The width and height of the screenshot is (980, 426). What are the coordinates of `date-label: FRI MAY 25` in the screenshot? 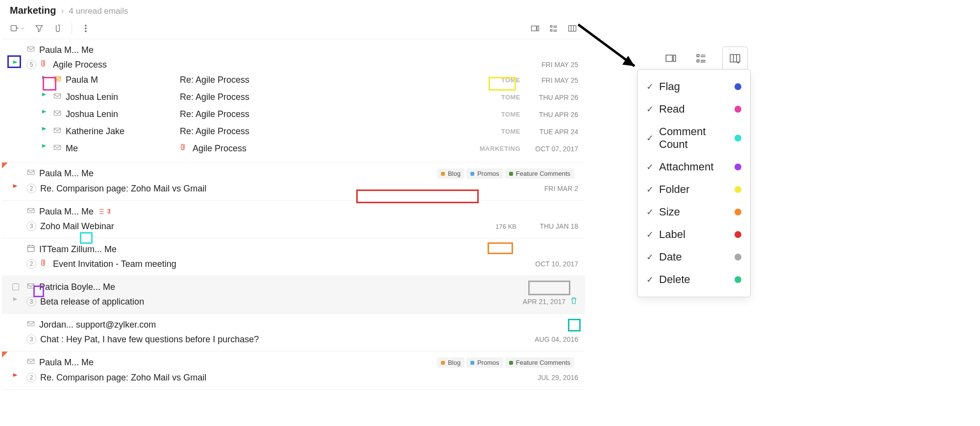 It's located at (551, 80).